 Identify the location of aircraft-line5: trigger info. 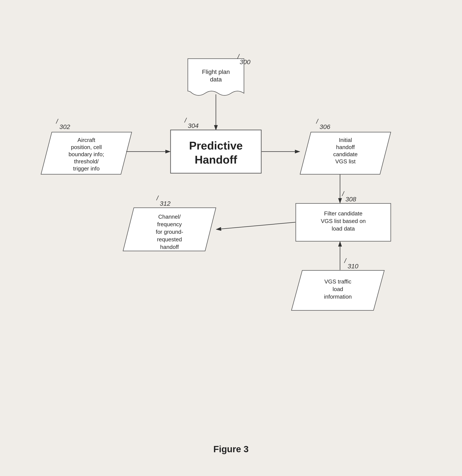
(86, 169).